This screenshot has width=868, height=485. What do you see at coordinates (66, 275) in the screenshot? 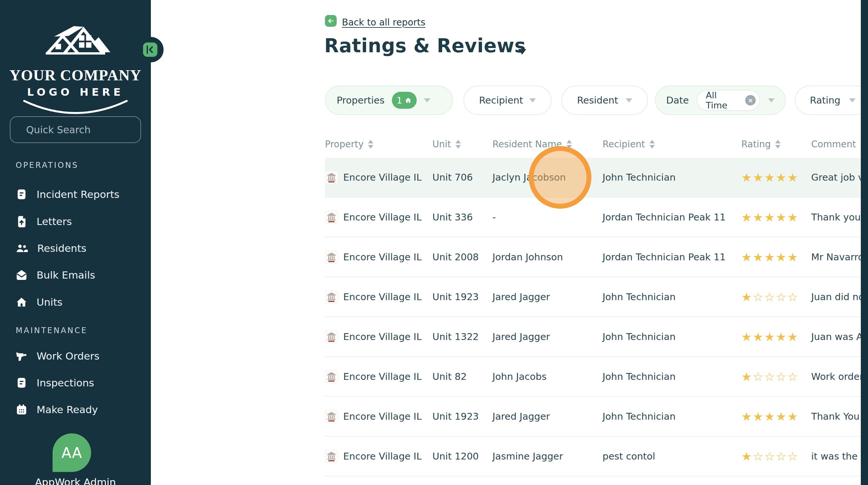
I see `sidebar-item-label: Bulk Emails` at bounding box center [66, 275].